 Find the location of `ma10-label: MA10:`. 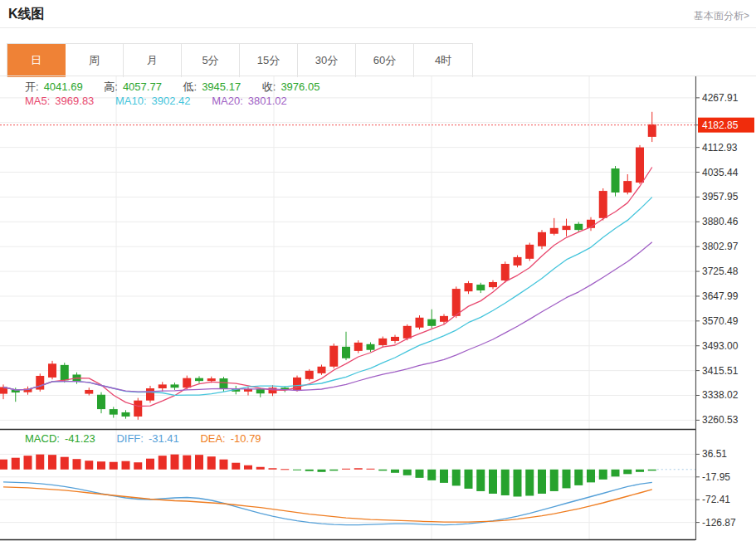

ma10-label: MA10: is located at coordinates (131, 101).